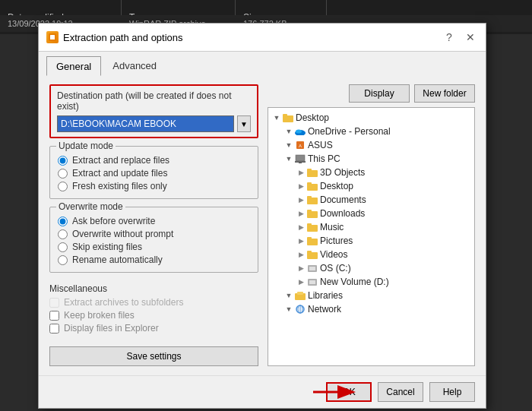 This screenshot has height=411, width=532. What do you see at coordinates (371, 227) in the screenshot?
I see `tree-item: ▶Music` at bounding box center [371, 227].